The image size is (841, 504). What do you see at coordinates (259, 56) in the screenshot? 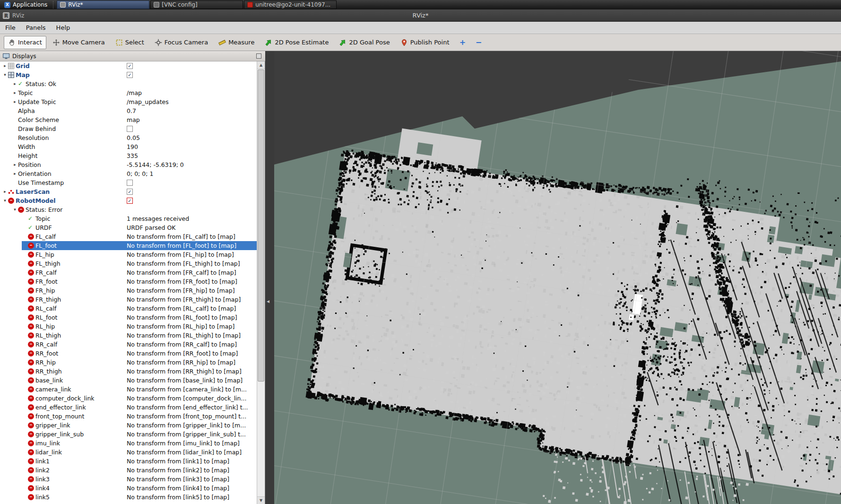
I see `panel-float-button` at bounding box center [259, 56].